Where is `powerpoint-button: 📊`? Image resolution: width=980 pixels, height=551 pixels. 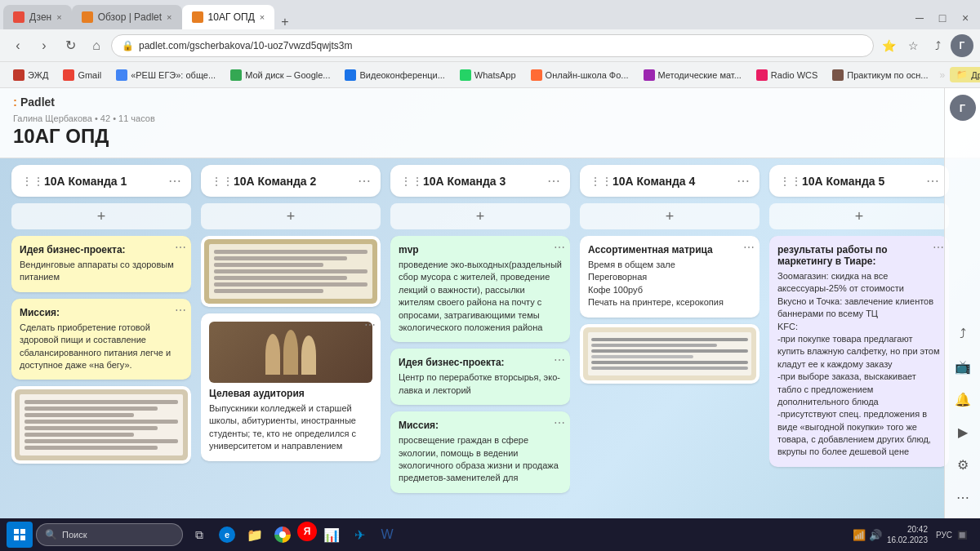
powerpoint-button: 📊 is located at coordinates (332, 535).